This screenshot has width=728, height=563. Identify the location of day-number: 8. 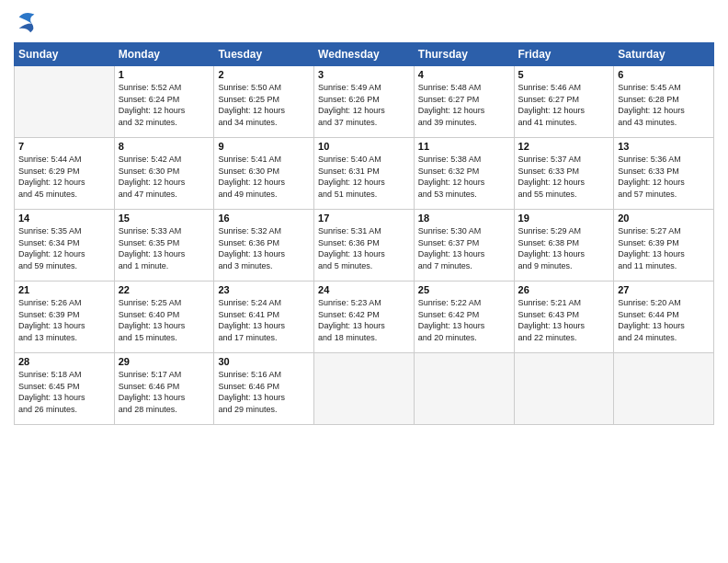
(165, 146).